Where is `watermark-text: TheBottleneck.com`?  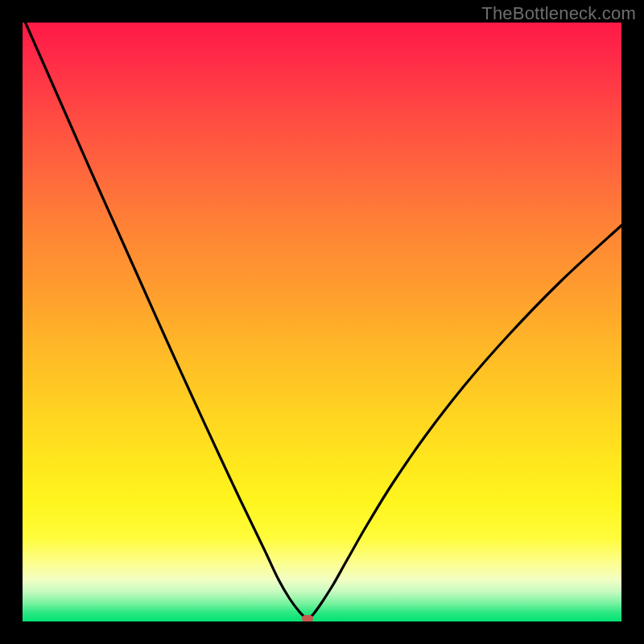 watermark-text: TheBottleneck.com is located at coordinates (559, 14).